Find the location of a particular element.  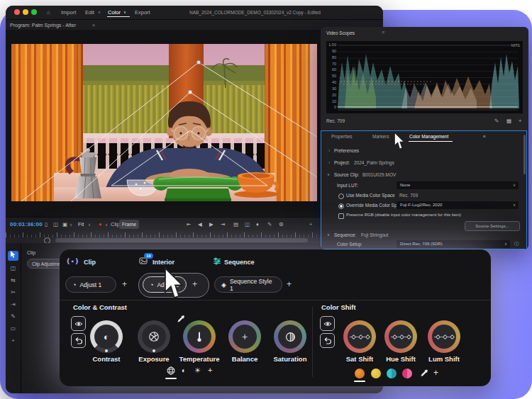

step-back-icon: ◀ is located at coordinates (200, 224).